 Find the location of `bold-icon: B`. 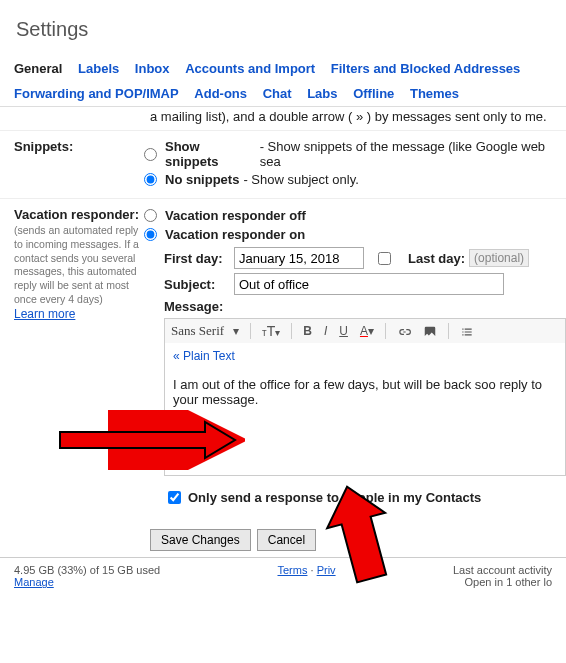

bold-icon: B is located at coordinates (308, 331).